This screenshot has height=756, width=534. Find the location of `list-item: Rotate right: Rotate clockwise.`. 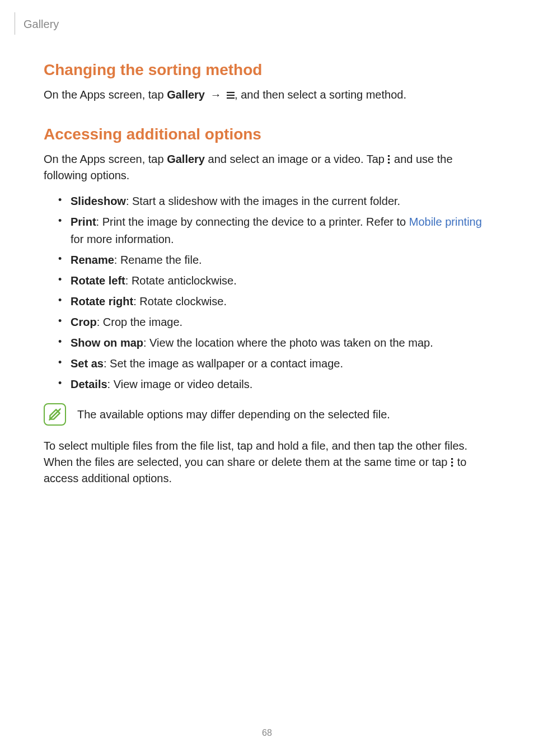

list-item: Rotate right: Rotate clockwise. is located at coordinates (277, 301).